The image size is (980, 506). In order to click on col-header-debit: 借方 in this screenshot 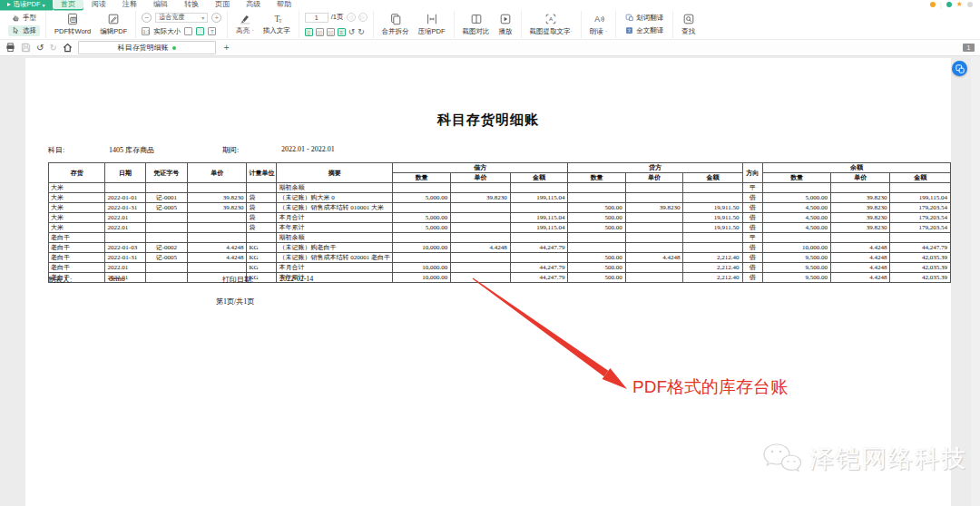, I will do `click(479, 169)`.